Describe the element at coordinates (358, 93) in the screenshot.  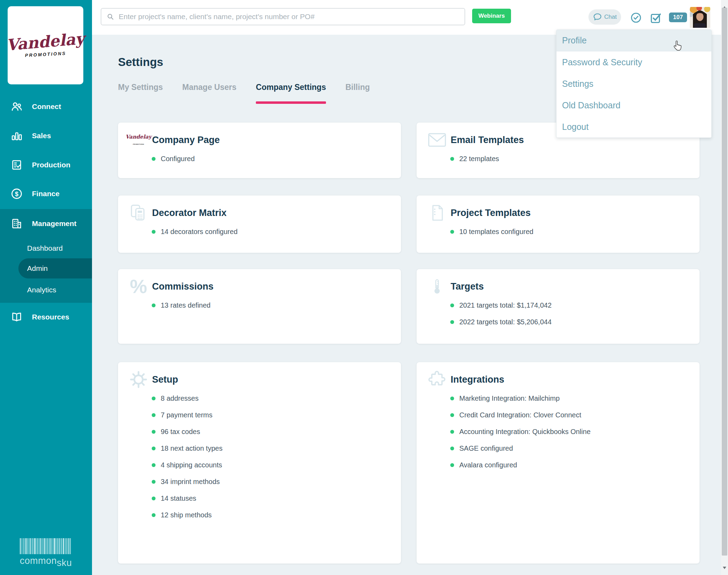
I see `tab-billing: Billing` at that location.